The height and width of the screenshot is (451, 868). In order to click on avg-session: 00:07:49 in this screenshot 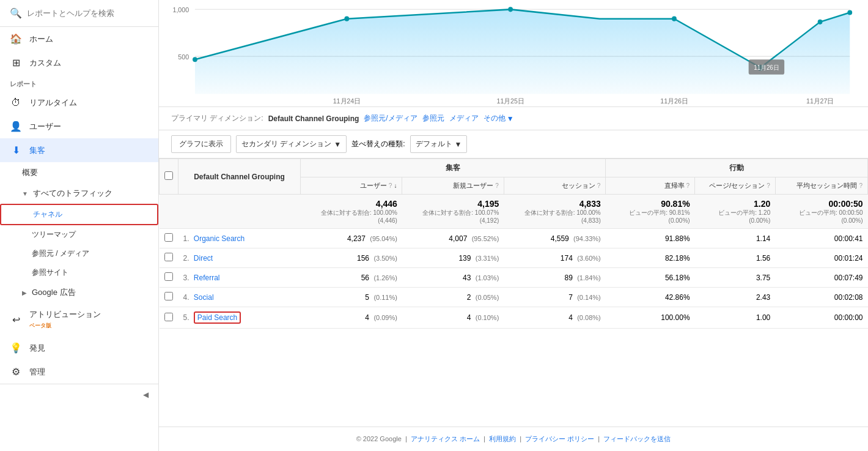, I will do `click(822, 278)`.